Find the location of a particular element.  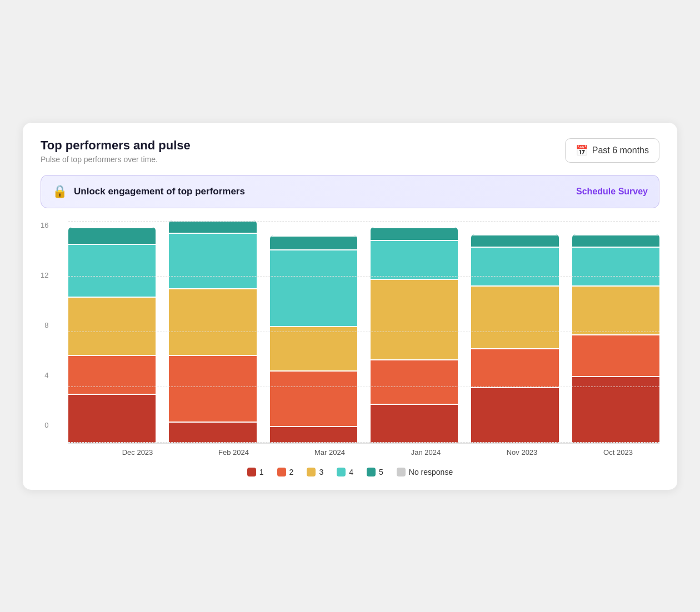

x-axis-label: Feb 2024 is located at coordinates (233, 452).